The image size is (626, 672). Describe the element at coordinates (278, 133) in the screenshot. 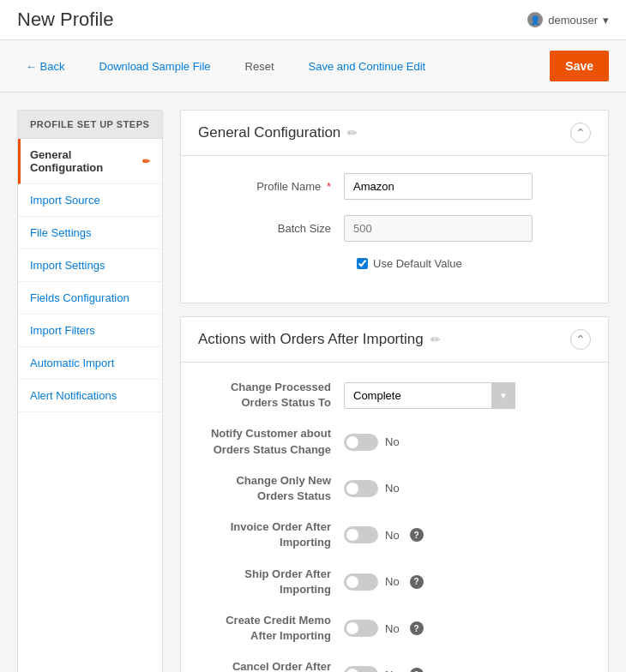

I see `general-config-title: General Configuration ✏` at that location.